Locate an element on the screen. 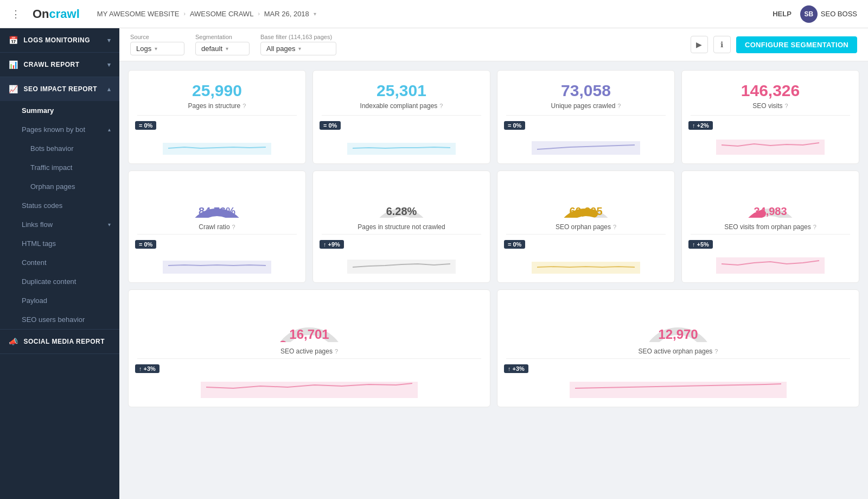  top-nav-right: HELP SB SEO BOSS is located at coordinates (815, 14).